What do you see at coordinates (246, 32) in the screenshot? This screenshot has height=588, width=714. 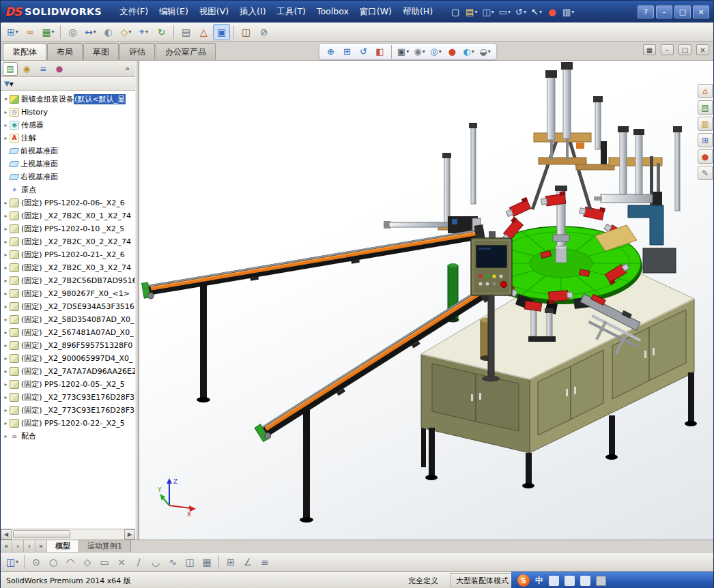 I see `large-assembly-mode-icon: ◫` at bounding box center [246, 32].